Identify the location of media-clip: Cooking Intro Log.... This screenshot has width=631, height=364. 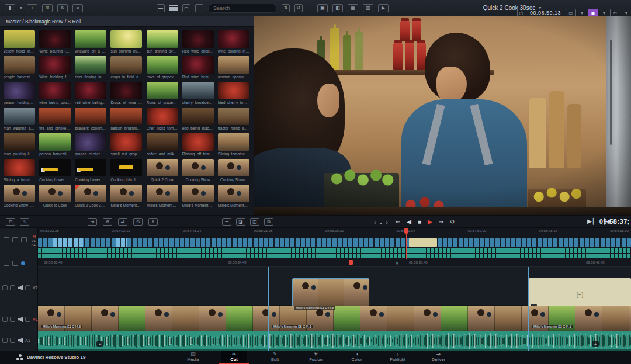
(127, 172).